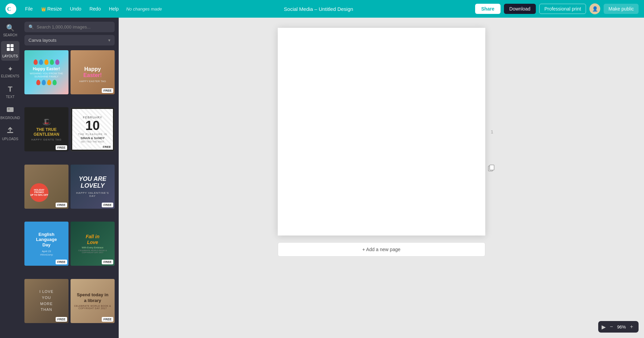 The height and width of the screenshot is (338, 644). Describe the element at coordinates (46, 72) in the screenshot. I see `template-card-happy-easter-1: Happy Easter! WISHING YOU FROM THE SUNSH…` at that location.